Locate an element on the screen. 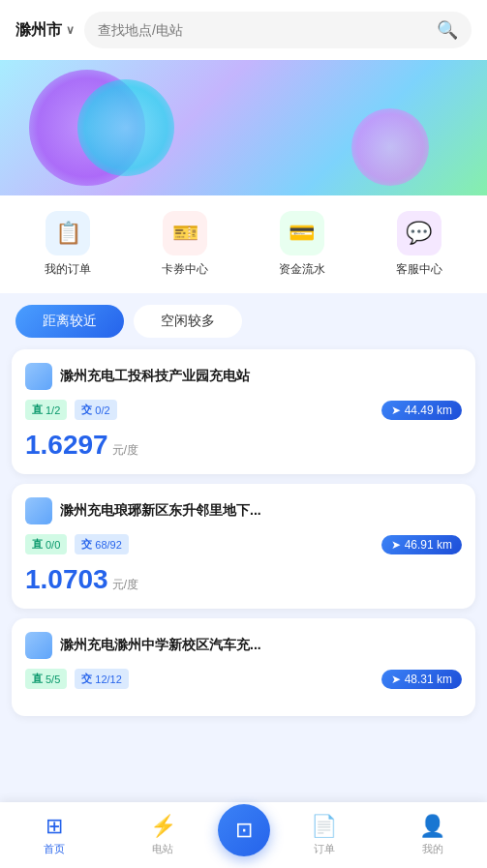 This screenshot has height=868, width=487. distance-value-2: 46.91 km is located at coordinates (428, 545).